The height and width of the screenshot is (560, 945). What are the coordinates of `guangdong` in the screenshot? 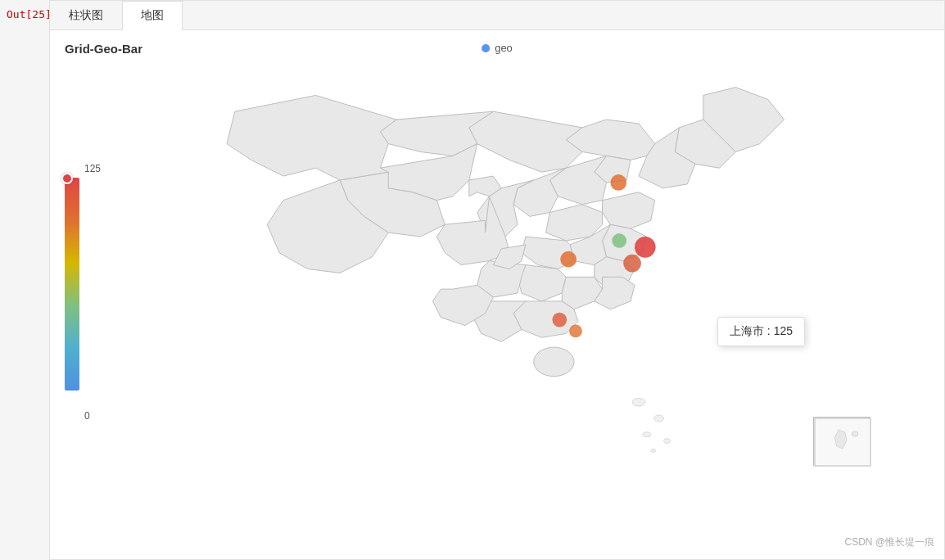 It's located at (545, 319).